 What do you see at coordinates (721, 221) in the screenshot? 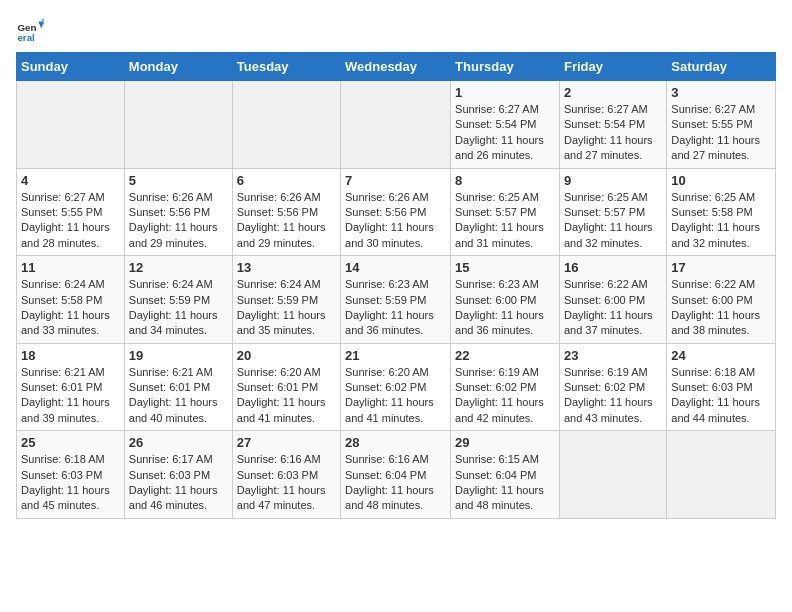
I see `cell-info: Sunrise: 6:25 AM Sunset: 5:58 PM Dayligh…` at bounding box center [721, 221].